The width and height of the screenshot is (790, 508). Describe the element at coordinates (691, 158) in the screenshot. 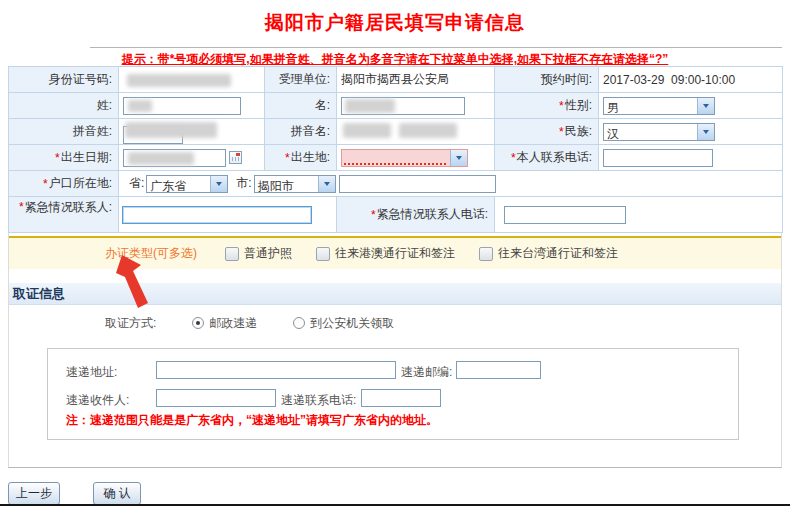

I see `phone-value-cell` at that location.